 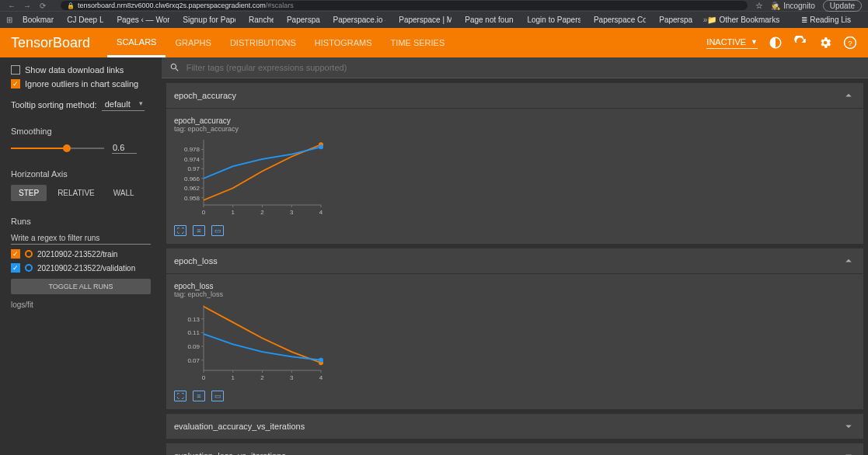 What do you see at coordinates (434, 43) in the screenshot?
I see `tensorboard-header: TensorBoard SCALARSGRAPHSDISTRIBUTIONSHI…` at bounding box center [434, 43].